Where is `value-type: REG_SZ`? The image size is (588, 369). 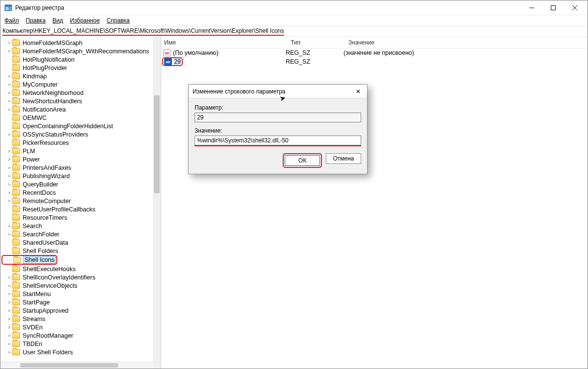
value-type: REG_SZ is located at coordinates (315, 53).